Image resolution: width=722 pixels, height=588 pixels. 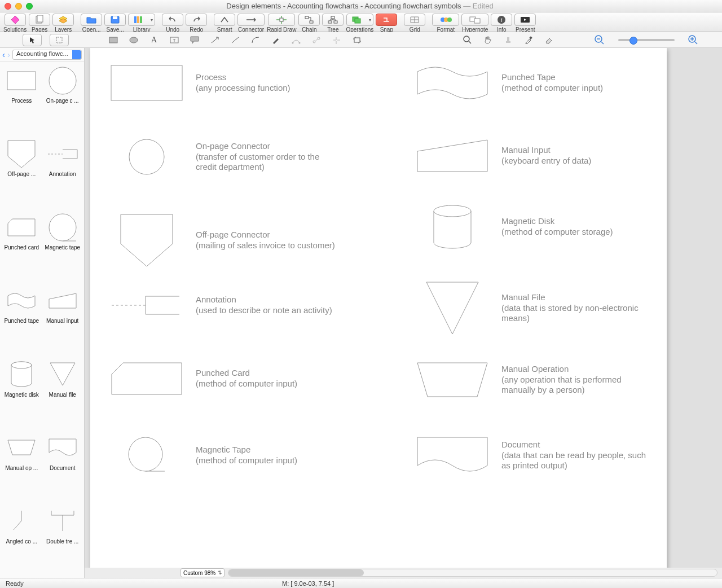 I want to click on pen-tool, so click(x=276, y=40).